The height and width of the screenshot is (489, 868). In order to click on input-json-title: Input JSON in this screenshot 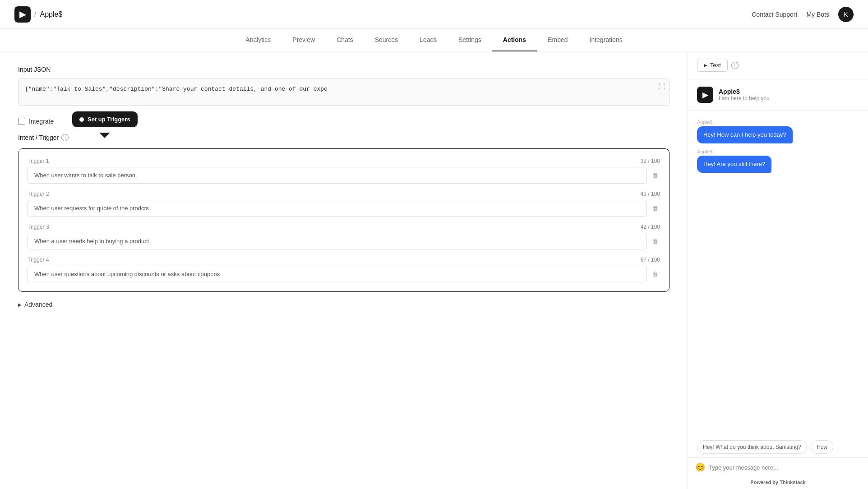, I will do `click(344, 69)`.